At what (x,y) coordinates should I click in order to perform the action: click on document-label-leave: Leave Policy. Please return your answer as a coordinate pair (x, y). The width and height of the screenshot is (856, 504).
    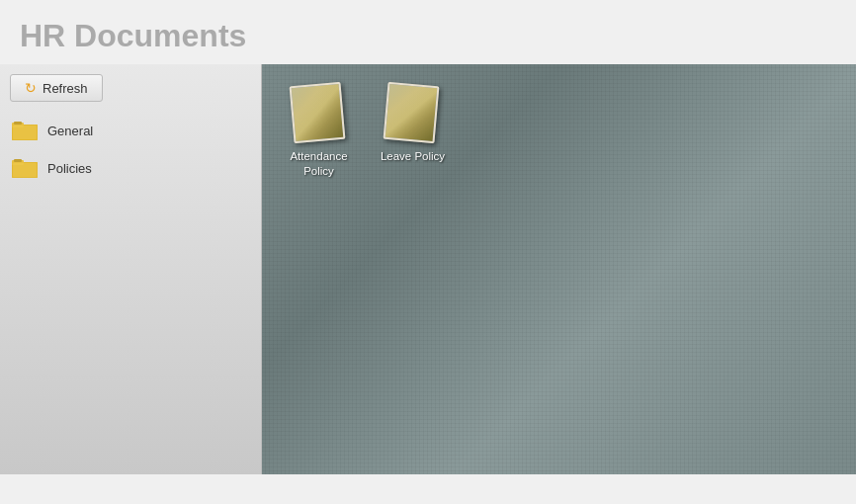
    Looking at the image, I should click on (413, 156).